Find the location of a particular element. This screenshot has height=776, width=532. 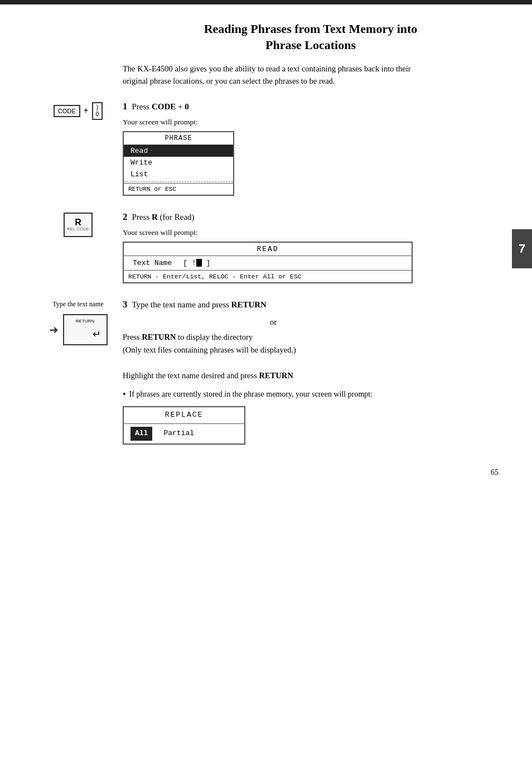

step-3-title: 3 Type the text name and press RETURN is located at coordinates (311, 305).